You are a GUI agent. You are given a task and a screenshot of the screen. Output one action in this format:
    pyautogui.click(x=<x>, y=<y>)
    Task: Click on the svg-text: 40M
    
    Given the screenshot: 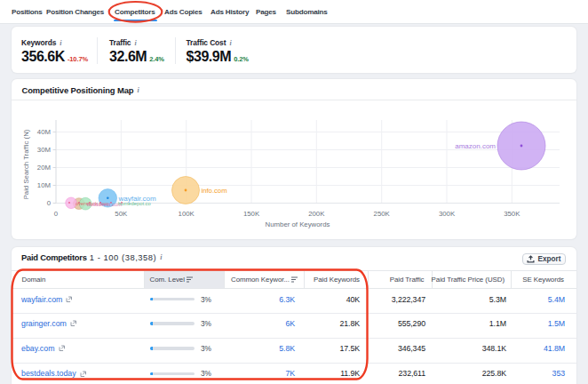 What is the action you would take?
    pyautogui.click(x=44, y=132)
    